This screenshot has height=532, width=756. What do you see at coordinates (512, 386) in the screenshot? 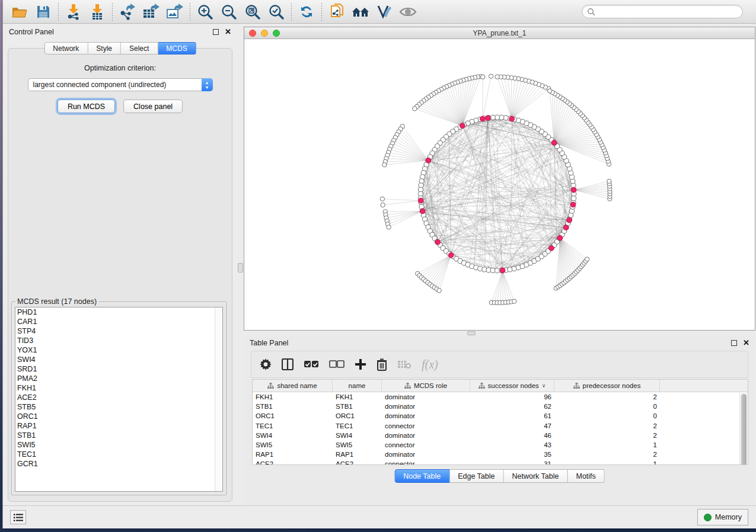
I see `column-header-successor-nodes: successor nodes∨` at bounding box center [512, 386].